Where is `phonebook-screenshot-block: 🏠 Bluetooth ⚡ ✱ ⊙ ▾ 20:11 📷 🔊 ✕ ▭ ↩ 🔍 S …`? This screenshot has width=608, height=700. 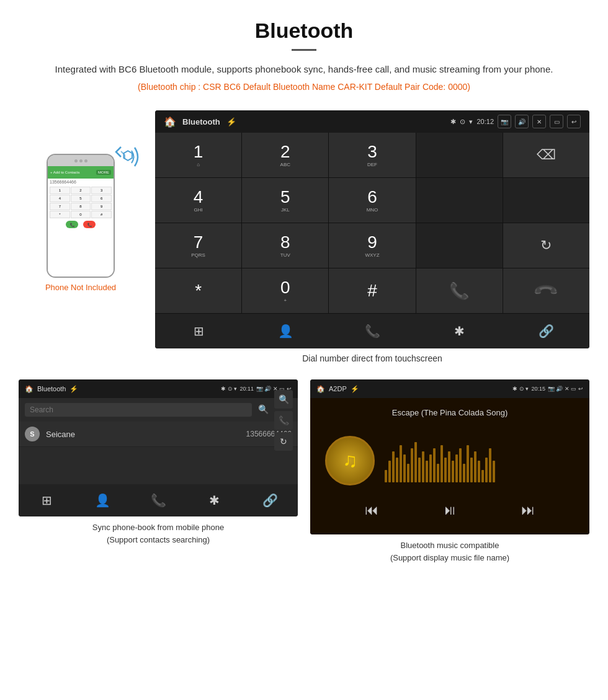 phonebook-screenshot-block: 🏠 Bluetooth ⚡ ✱ ⊙ ▾ 20:11 📷 🔊 ✕ ▭ ↩ 🔍 S … is located at coordinates (158, 471).